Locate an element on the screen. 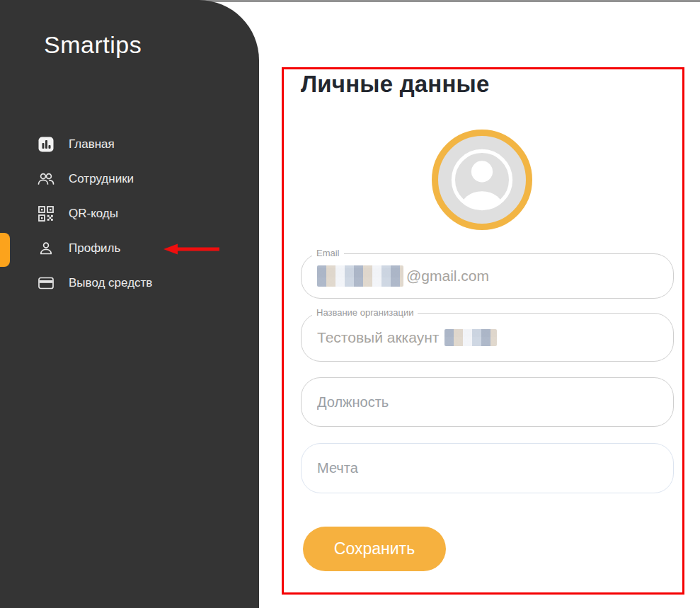 This screenshot has width=700, height=608. page-title: Личные данные is located at coordinates (395, 84).